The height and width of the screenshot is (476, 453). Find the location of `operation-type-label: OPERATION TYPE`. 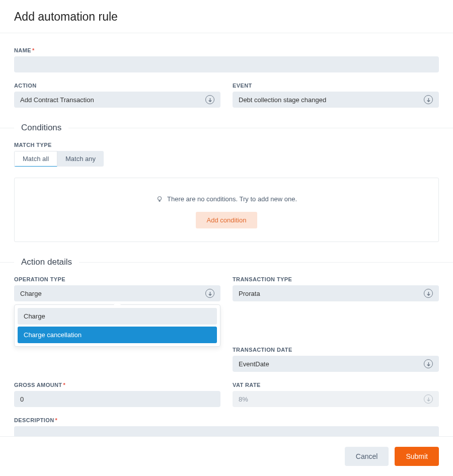

operation-type-label: OPERATION TYPE is located at coordinates (117, 279).